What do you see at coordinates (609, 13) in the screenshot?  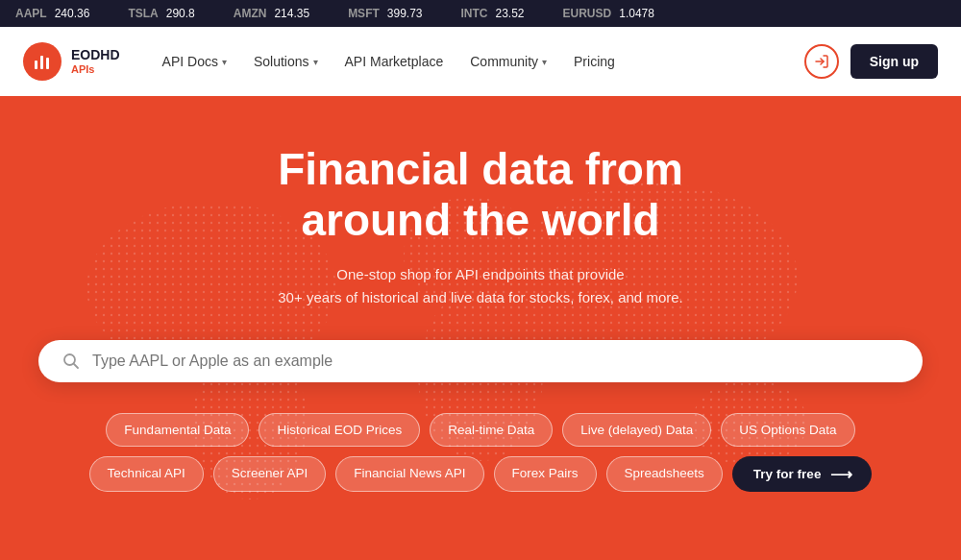 I see `ticker-item-eurusd: EURUSD 1.0478` at bounding box center [609, 13].